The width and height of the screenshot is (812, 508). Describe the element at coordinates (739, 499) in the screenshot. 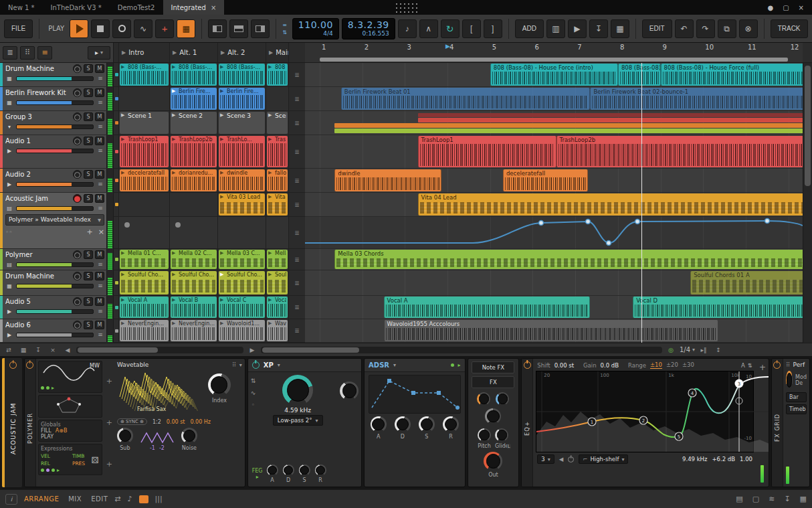

I see `dual-display-icon: ▤` at that location.